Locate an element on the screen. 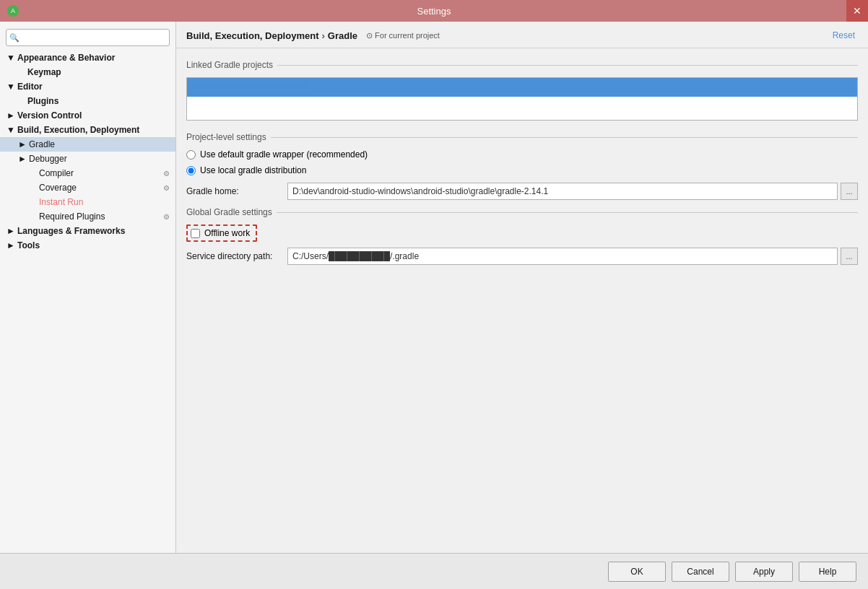  sidebar-item-label: Appearance & Behavior is located at coordinates (66, 58).